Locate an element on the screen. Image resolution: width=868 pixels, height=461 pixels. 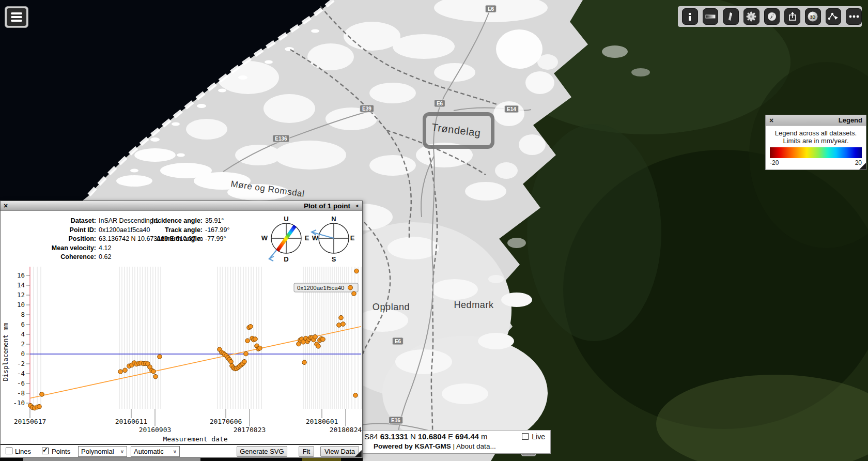
legend-title: Legend is located at coordinates (818, 120).